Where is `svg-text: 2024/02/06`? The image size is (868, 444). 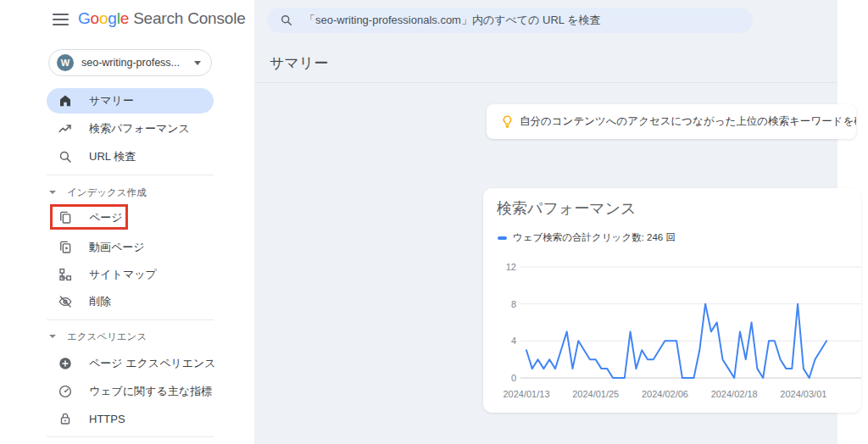 svg-text: 2024/02/06 is located at coordinates (665, 394).